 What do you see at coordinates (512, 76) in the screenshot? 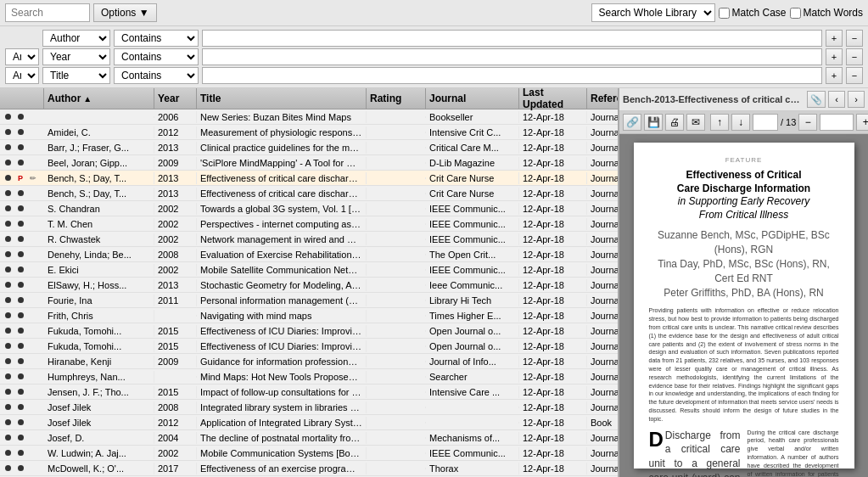
I see `filter-3-value` at bounding box center [512, 76].